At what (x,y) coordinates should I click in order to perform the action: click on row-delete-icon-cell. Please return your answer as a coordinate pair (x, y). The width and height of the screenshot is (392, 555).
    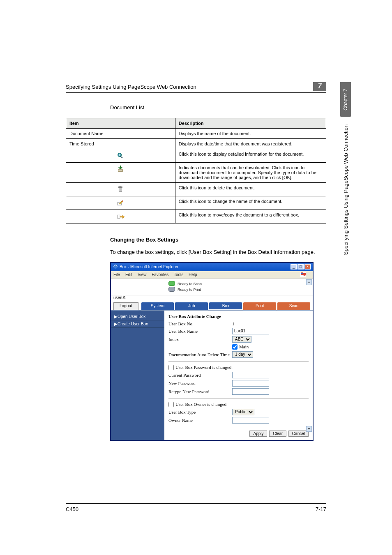
    Looking at the image, I should click on (121, 190).